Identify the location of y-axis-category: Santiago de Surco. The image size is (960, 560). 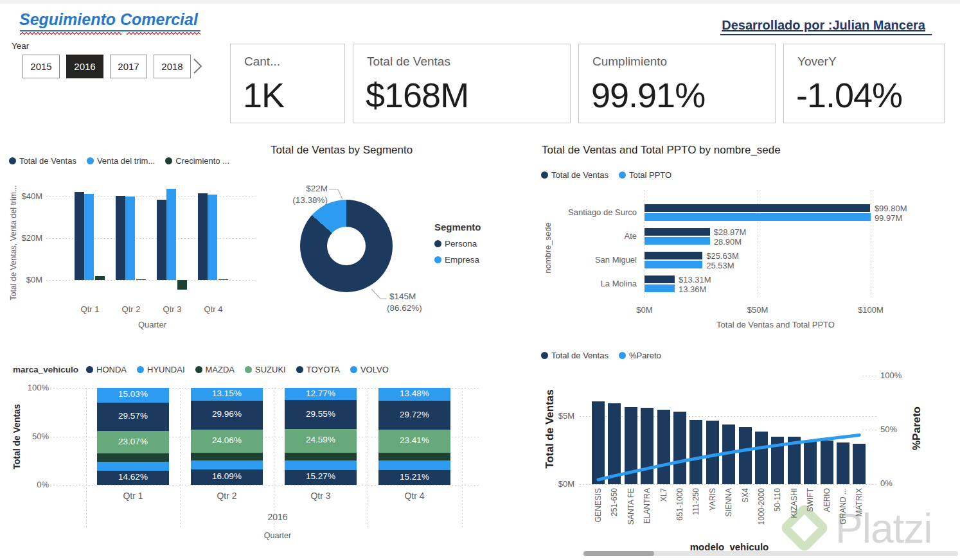
(592, 212).